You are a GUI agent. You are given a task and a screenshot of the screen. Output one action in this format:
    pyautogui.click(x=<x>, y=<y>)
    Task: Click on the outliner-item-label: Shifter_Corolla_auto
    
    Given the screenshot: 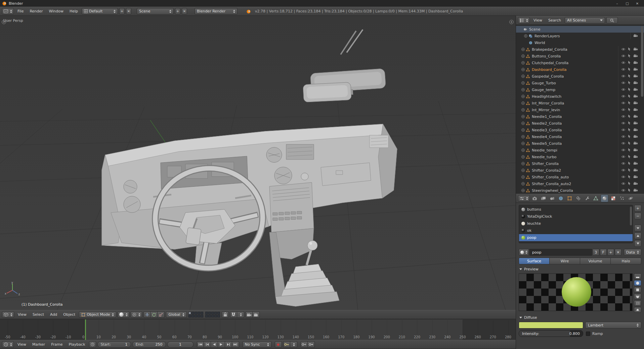 What is the action you would take?
    pyautogui.click(x=550, y=177)
    